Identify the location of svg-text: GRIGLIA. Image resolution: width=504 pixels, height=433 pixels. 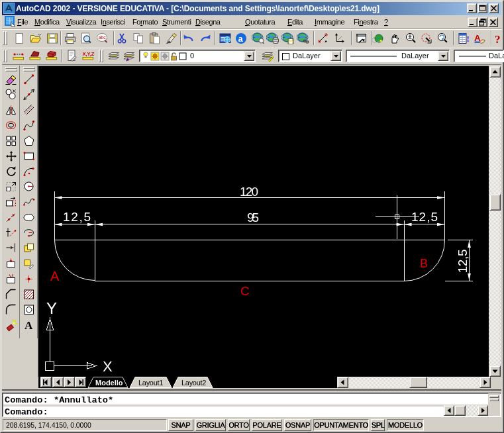
(211, 425).